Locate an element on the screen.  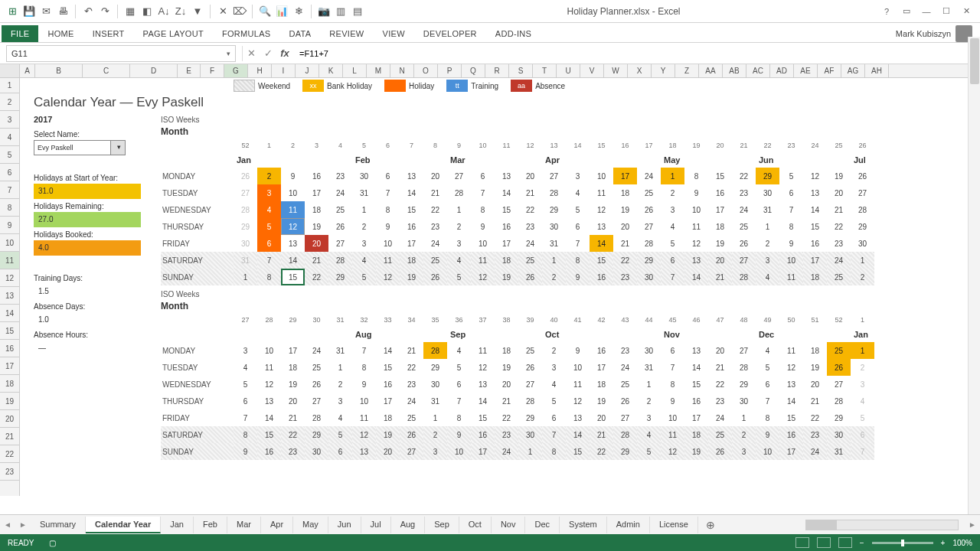
row-header: 16 is located at coordinates (9, 349).